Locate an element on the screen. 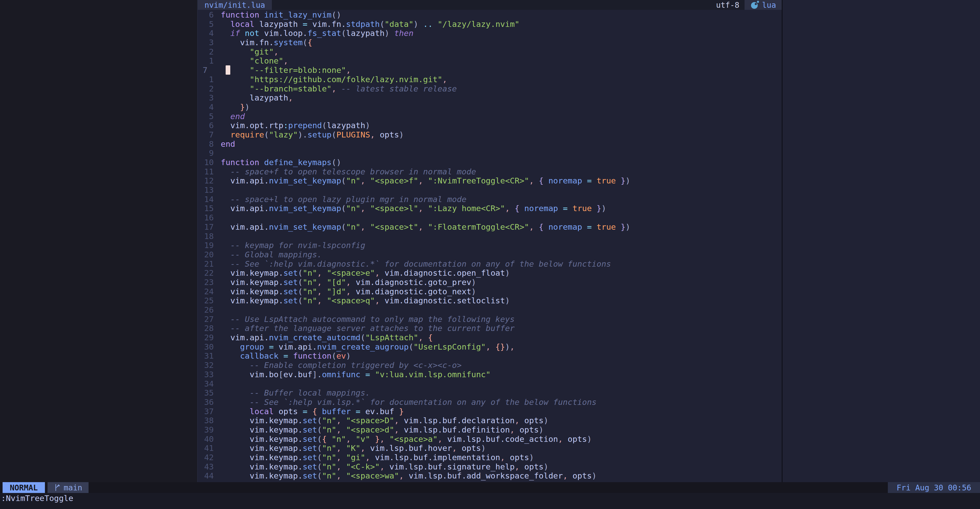 The image size is (980, 509). code-line: 2 "git", is located at coordinates (490, 52).